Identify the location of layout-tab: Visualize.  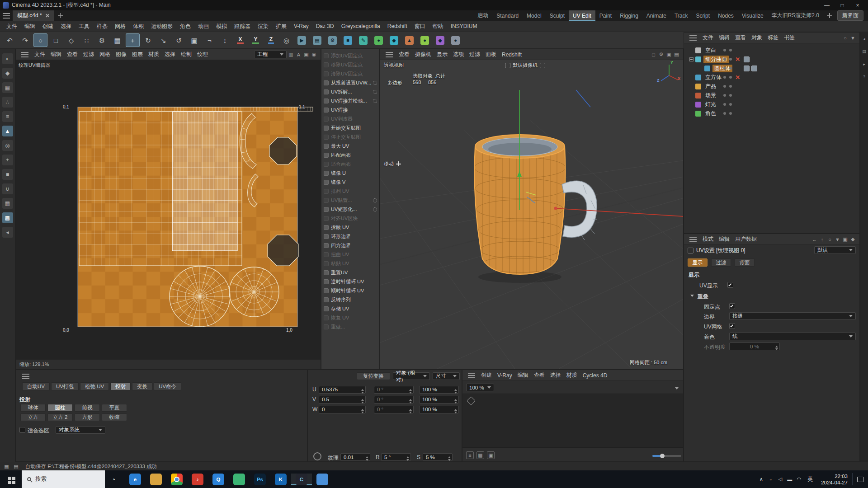
(753, 15).